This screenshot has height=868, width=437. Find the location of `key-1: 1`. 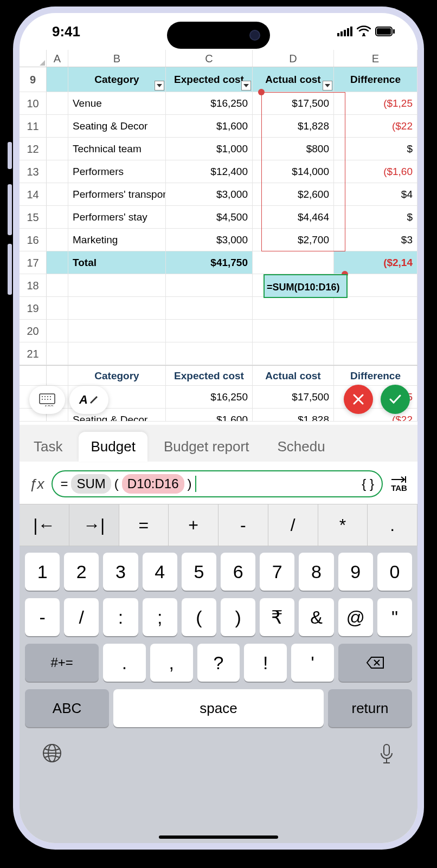

key-1: 1 is located at coordinates (42, 572).